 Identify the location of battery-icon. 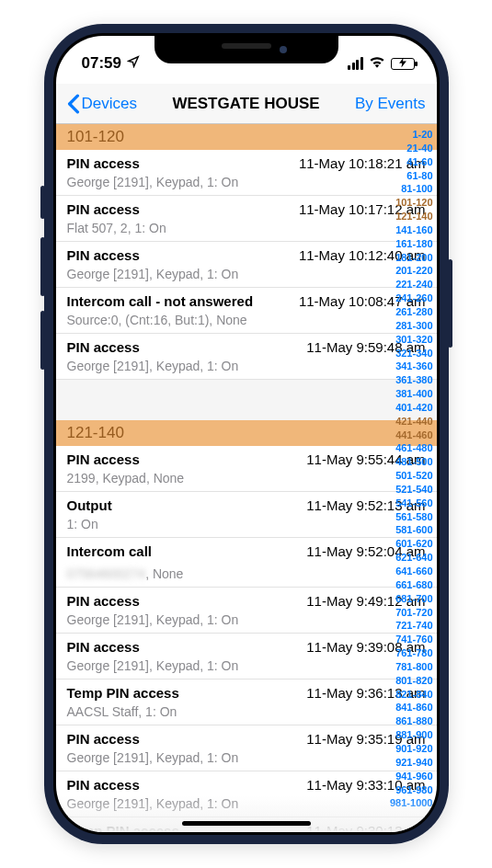
(403, 64).